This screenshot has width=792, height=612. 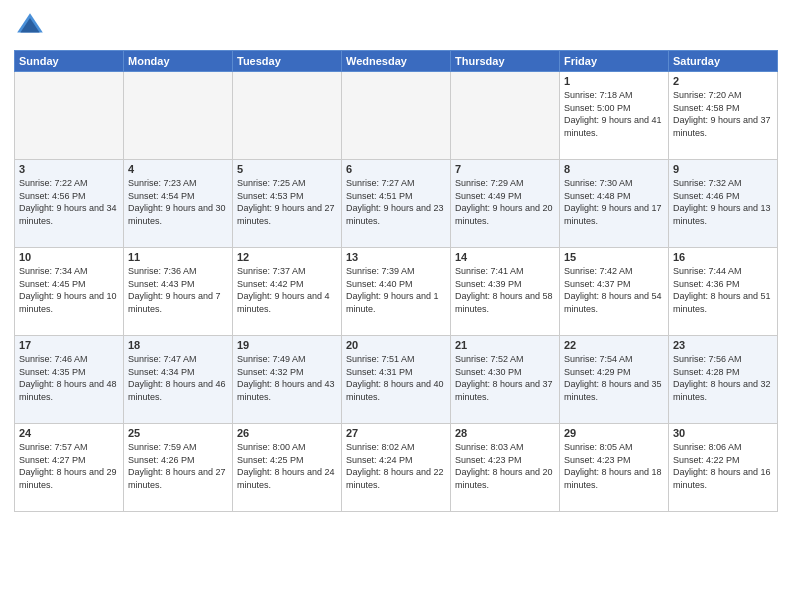 I want to click on day-info: Sunrise: 7:49 AM Sunset: 4:32 PM Dayligh…, so click(x=287, y=378).